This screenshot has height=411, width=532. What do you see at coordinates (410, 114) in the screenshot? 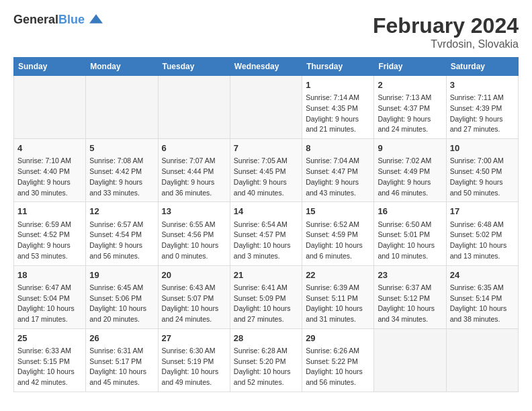
I see `day-info: Sunrise: 7:13 AMSunset: 4:37 PMDaylight:…` at bounding box center [410, 114].